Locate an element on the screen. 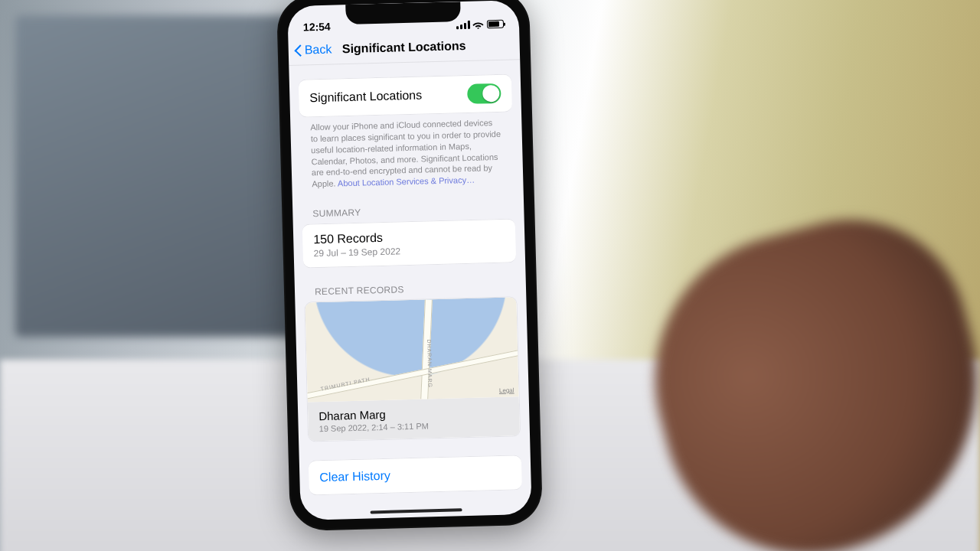 The height and width of the screenshot is (551, 980). privacy-link: About Location Services & Privacy… is located at coordinates (406, 182).